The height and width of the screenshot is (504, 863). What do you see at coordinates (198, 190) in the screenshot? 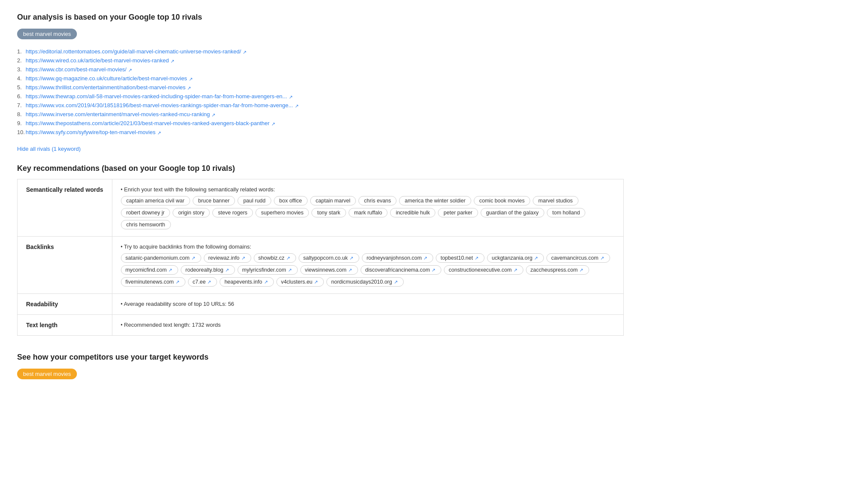
I see `row-intro-text: • Enrich your text with the following se…` at bounding box center [198, 190].